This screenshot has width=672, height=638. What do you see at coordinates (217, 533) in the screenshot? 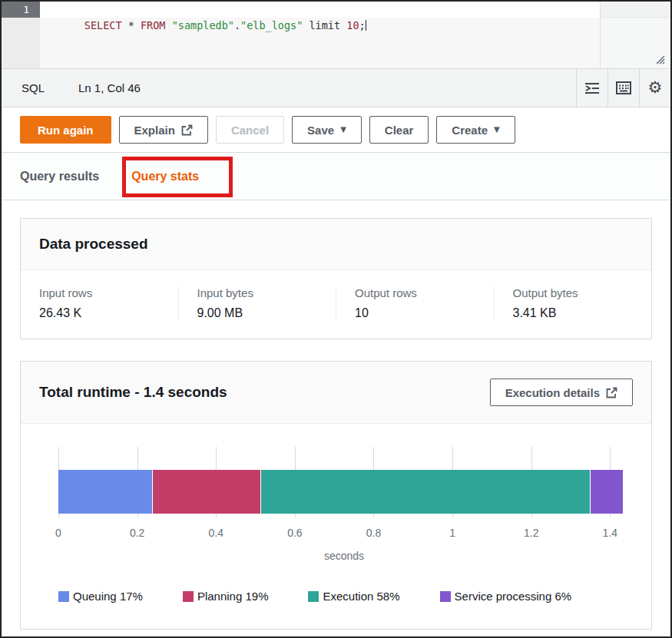
I see `tick-label: 0.4` at bounding box center [217, 533].